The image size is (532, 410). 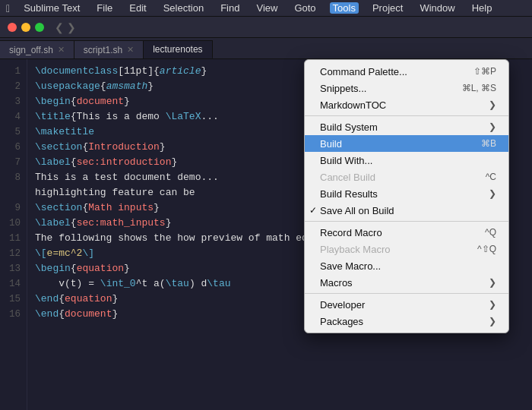 What do you see at coordinates (14, 284) in the screenshot?
I see `line-num-14: 14` at bounding box center [14, 284].